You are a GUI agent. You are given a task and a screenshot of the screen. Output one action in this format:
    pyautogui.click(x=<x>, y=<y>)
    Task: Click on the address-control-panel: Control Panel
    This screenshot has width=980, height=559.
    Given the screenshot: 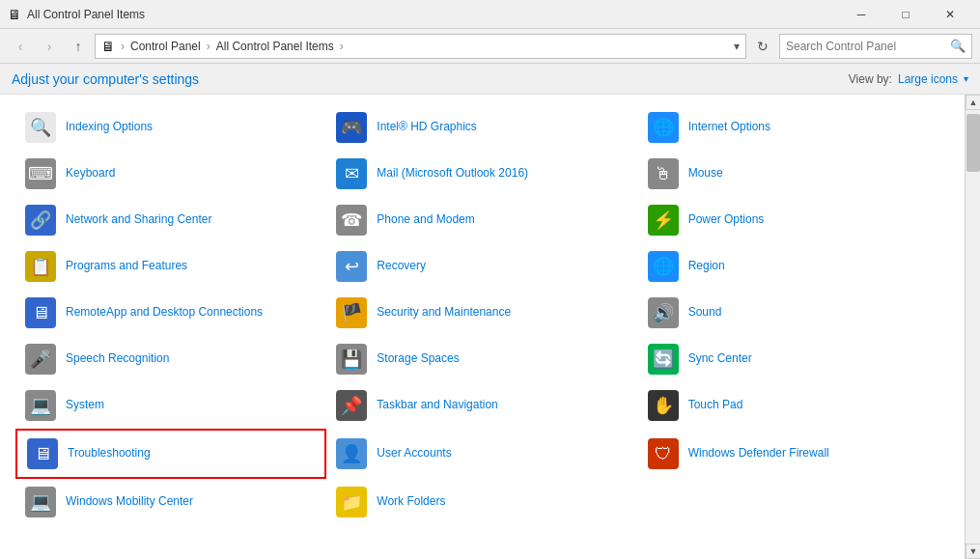 What is the action you would take?
    pyautogui.click(x=166, y=46)
    